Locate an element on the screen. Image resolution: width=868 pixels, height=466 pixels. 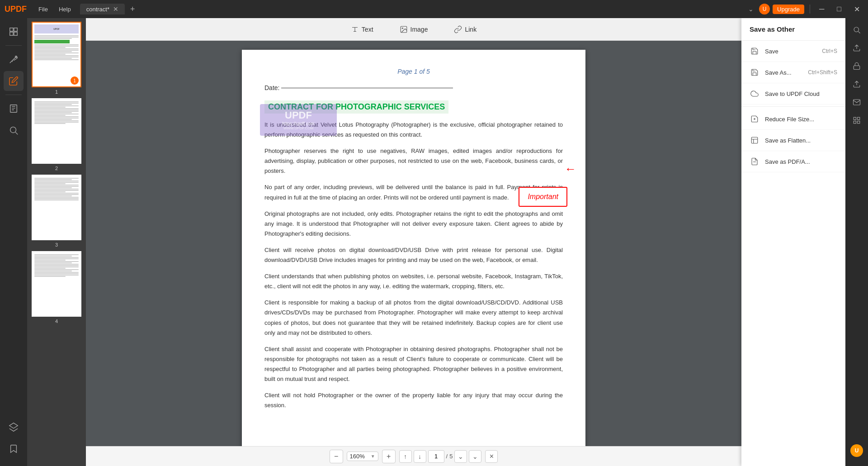
thumbnail-page-4: 4 is located at coordinates (57, 288).